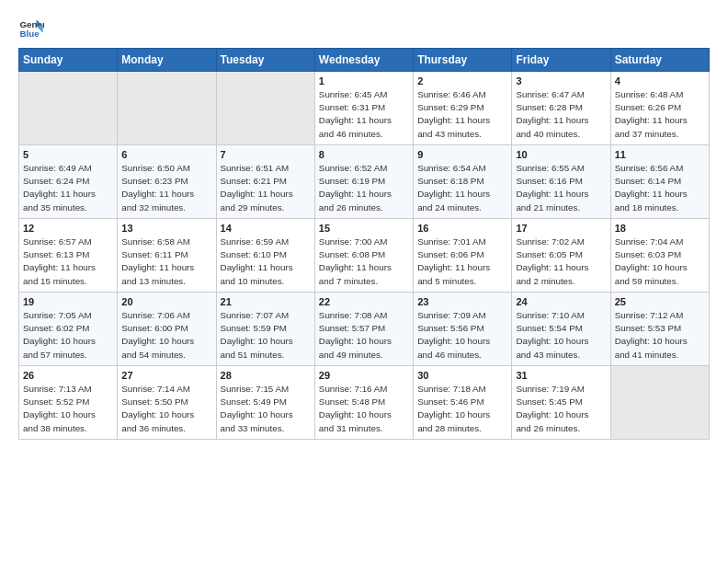  I want to click on calendar-cell: 23Sunrise: 7:09 AM Sunset: 5:56 PM Dayli…, so click(463, 329).